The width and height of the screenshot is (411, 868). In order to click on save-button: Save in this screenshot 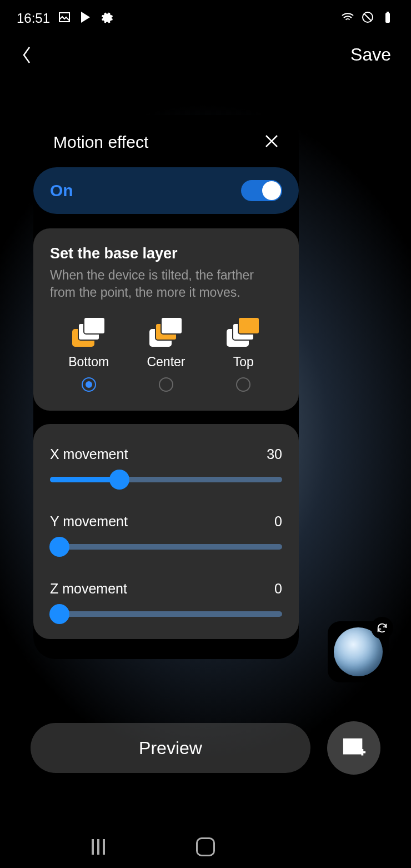, I will do `click(371, 54)`.